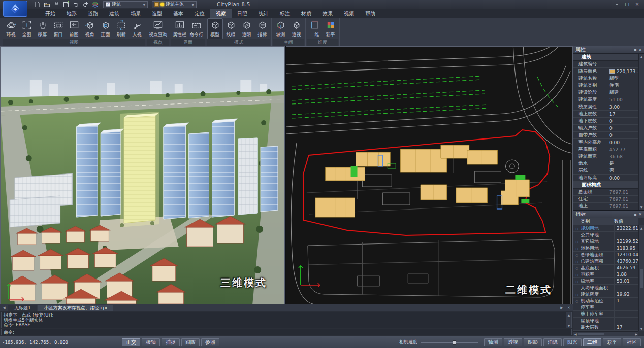 This screenshot has width=644, height=348. What do you see at coordinates (93, 13) in the screenshot?
I see `menu-tab-3: 道路` at bounding box center [93, 13].